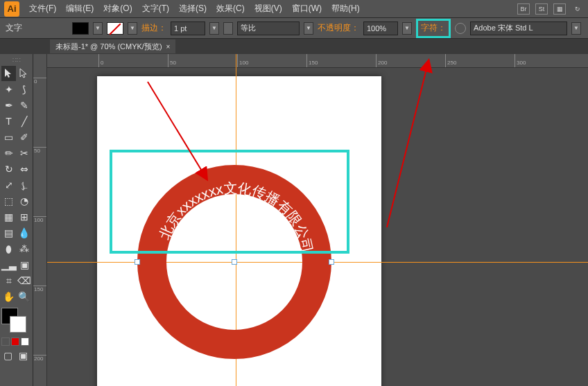 This screenshot has height=386, width=588. I want to click on lasso-tool: ⟆, so click(24, 89).